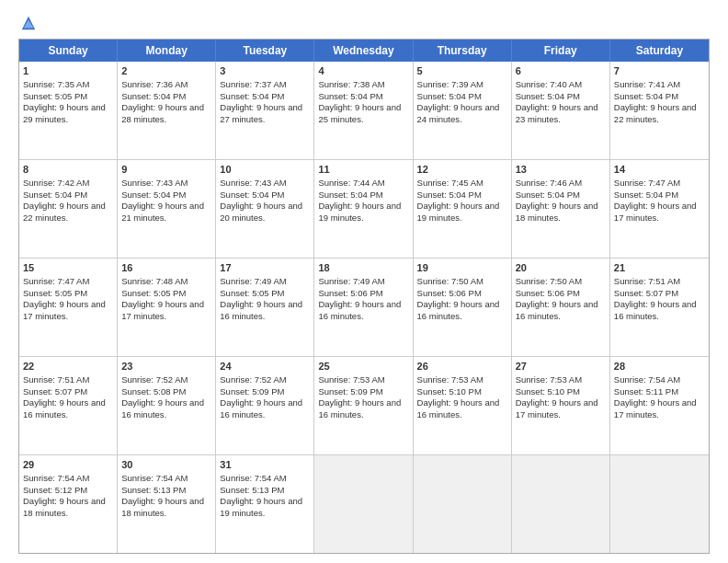  Describe the element at coordinates (68, 72) in the screenshot. I see `day-number: 1` at that location.